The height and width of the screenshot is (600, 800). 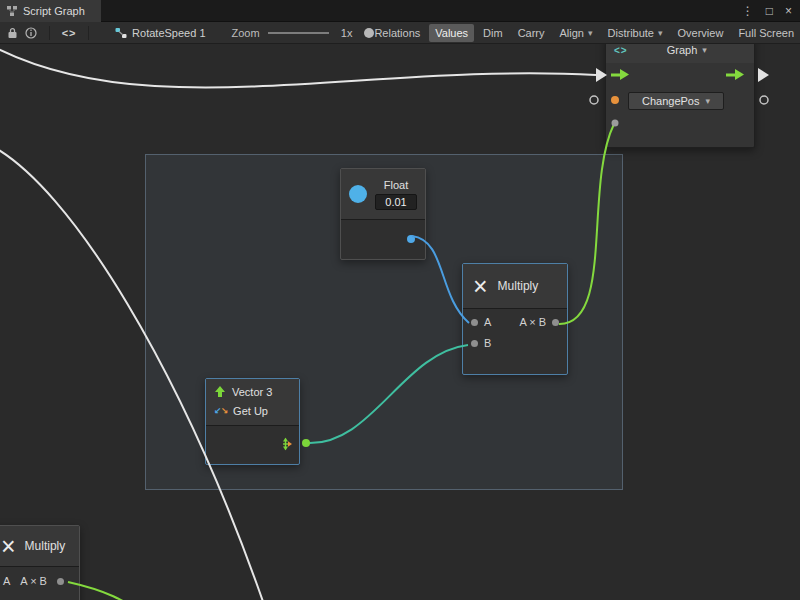 What do you see at coordinates (383, 194) in the screenshot?
I see `node-float-header: Float 0.01` at bounding box center [383, 194].